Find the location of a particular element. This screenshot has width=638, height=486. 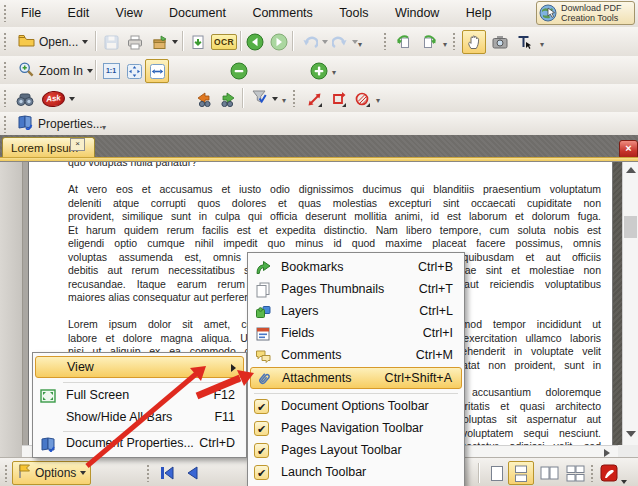

checkbox-checked-icon is located at coordinates (262, 450).